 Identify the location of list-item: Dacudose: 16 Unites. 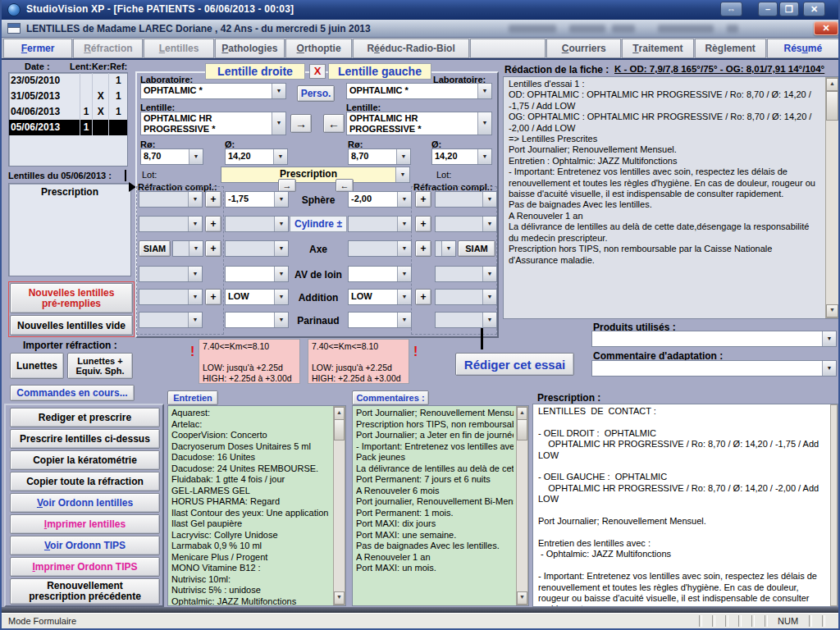
(251, 458).